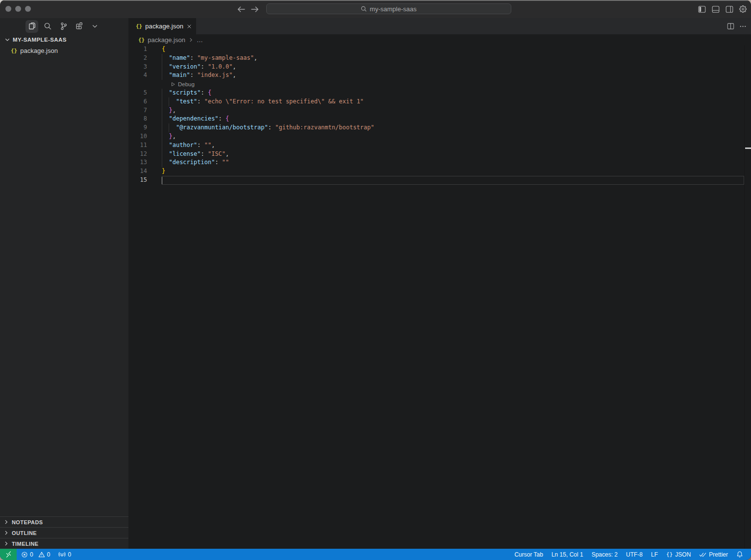 This screenshot has height=560, width=751. Describe the element at coordinates (740, 555) in the screenshot. I see `notifications-bell-button` at that location.